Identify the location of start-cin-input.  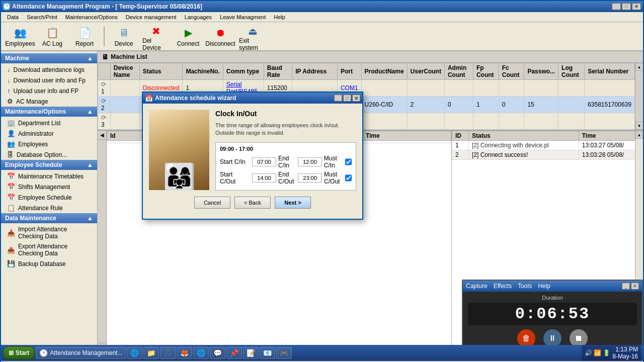
(264, 162).